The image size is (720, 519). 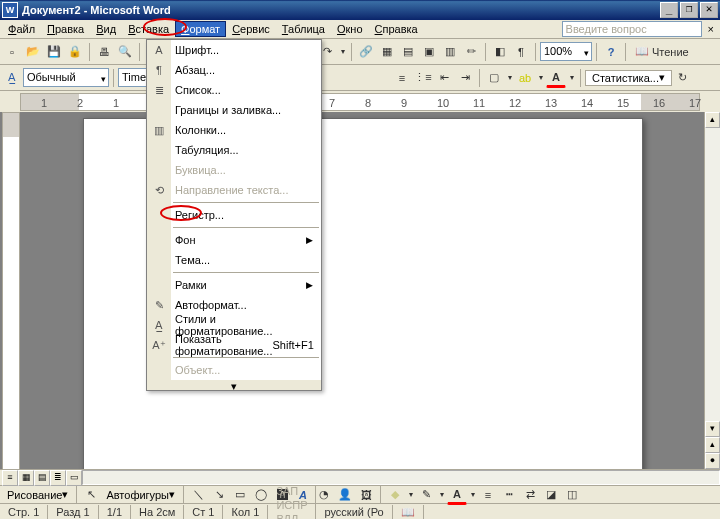 I want to click on help-button: ?, so click(x=611, y=52).